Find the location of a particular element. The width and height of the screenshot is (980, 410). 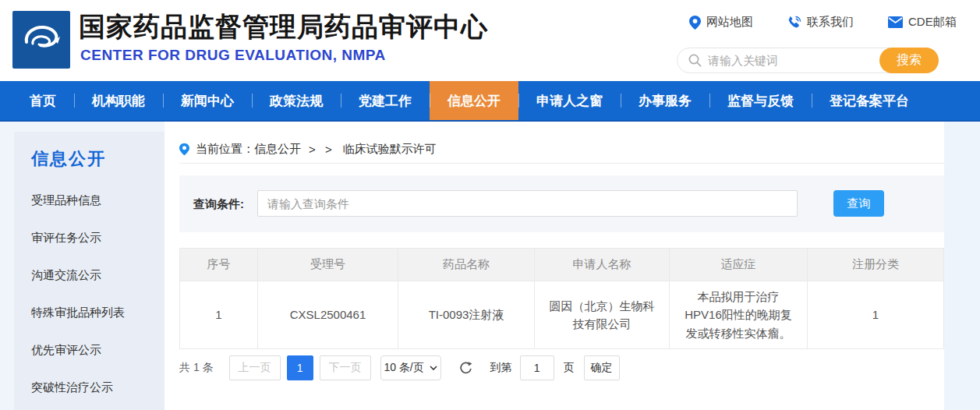

nav-item-supervision: 监督与反馈 is located at coordinates (761, 101).